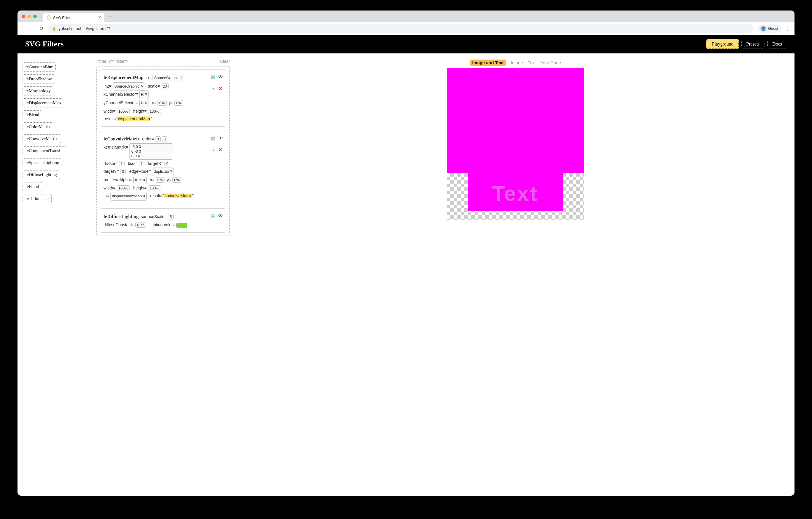 Image resolution: width=812 pixels, height=519 pixels. I want to click on back-button: ←, so click(24, 28).